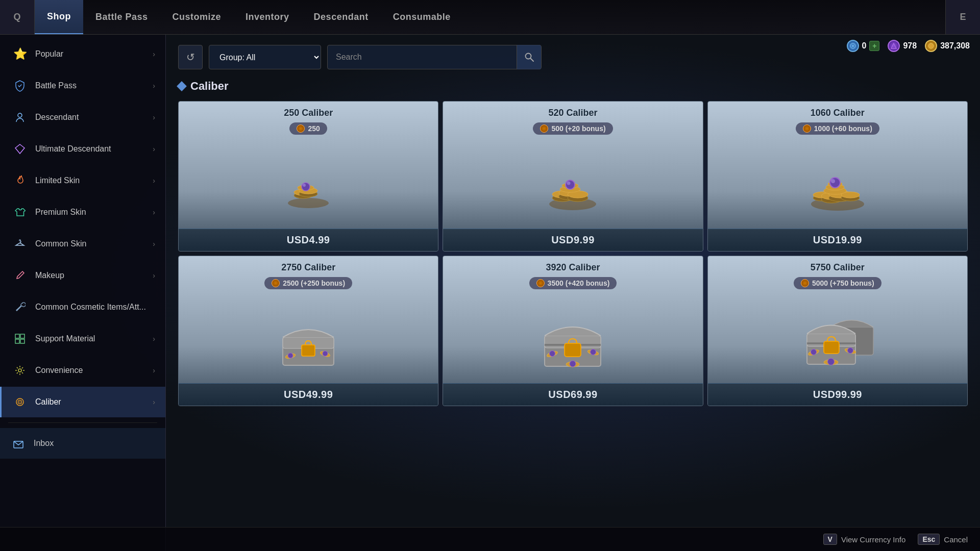 The width and height of the screenshot is (980, 551). I want to click on group-select: Group: All, so click(265, 57).